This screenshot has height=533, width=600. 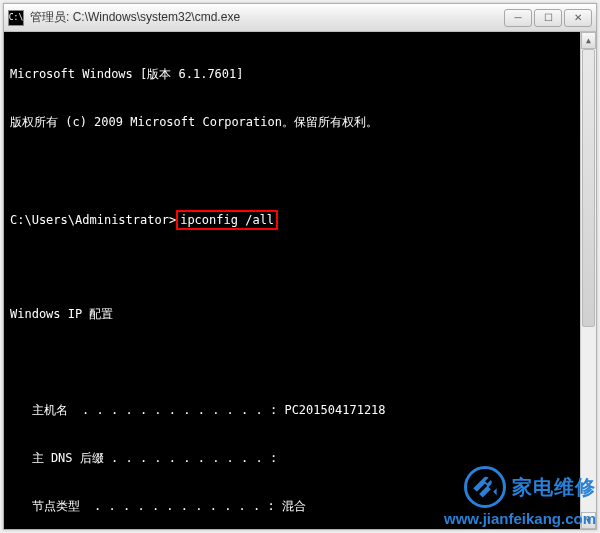 What do you see at coordinates (588, 280) in the screenshot?
I see `vertical-scrollbar: ▲ ▼` at bounding box center [588, 280].